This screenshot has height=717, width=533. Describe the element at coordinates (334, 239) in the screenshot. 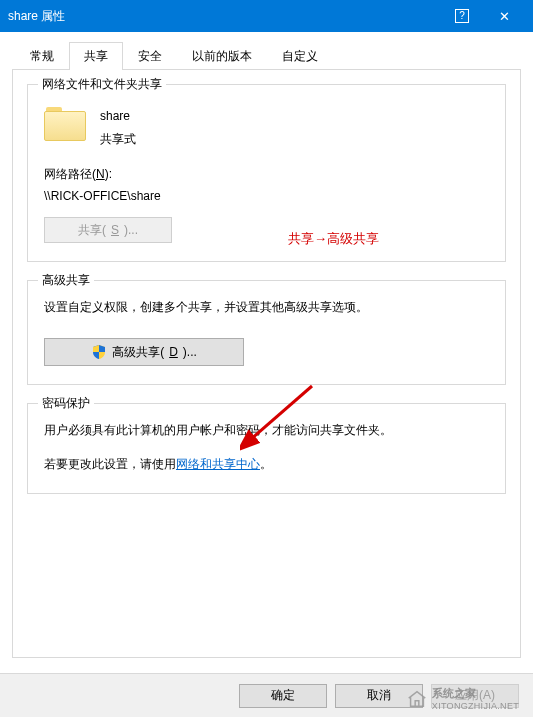

I see `annotation-text: 共享→高级共享` at that location.